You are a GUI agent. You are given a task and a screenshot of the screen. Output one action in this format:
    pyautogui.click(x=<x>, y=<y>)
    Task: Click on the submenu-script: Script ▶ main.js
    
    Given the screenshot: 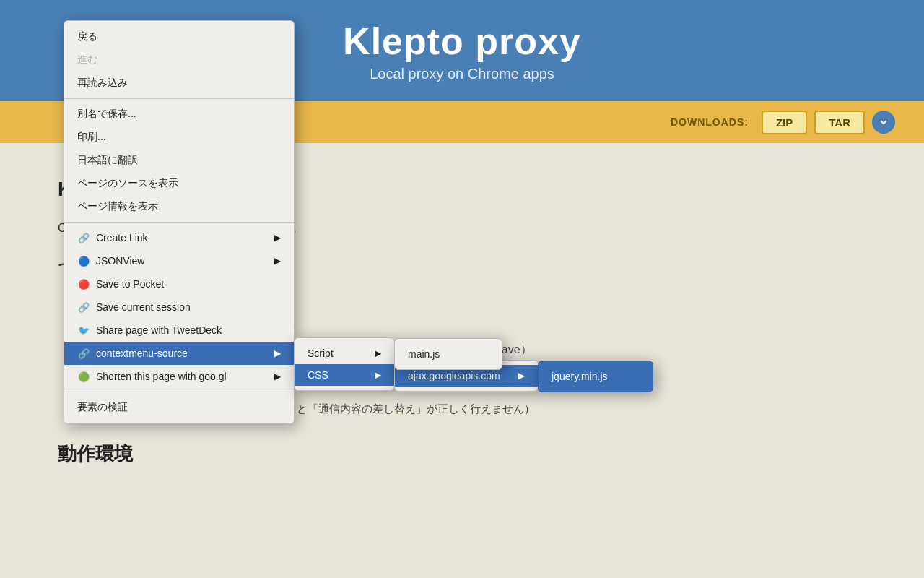 What is the action you would take?
    pyautogui.click(x=344, y=353)
    